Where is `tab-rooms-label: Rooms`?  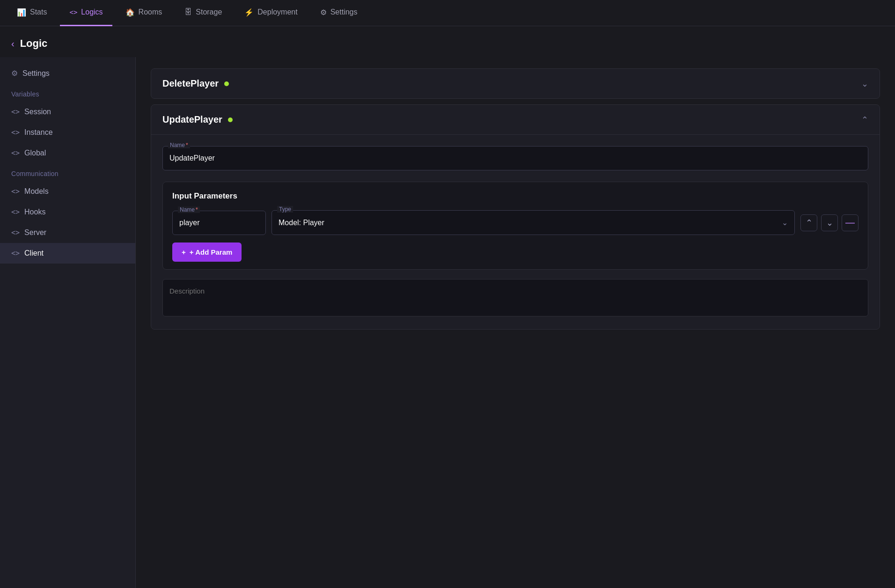 tab-rooms-label: Rooms is located at coordinates (151, 12).